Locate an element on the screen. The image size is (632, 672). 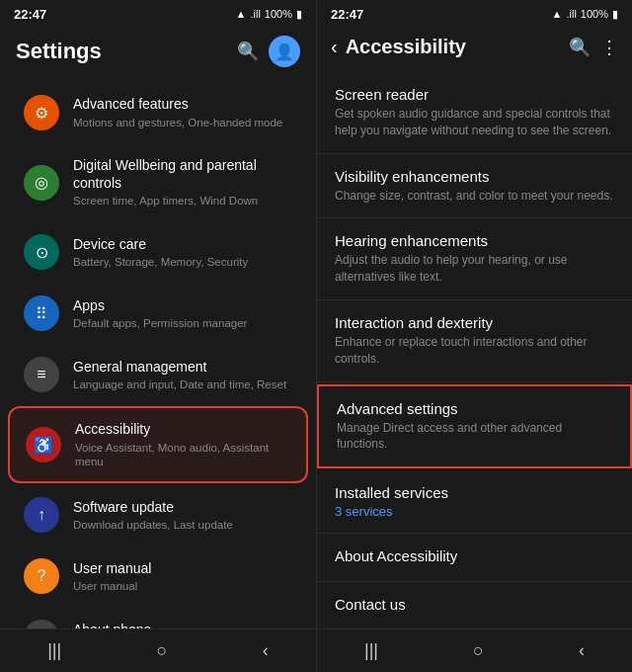
search-icon: 🔍 is located at coordinates (248, 51).